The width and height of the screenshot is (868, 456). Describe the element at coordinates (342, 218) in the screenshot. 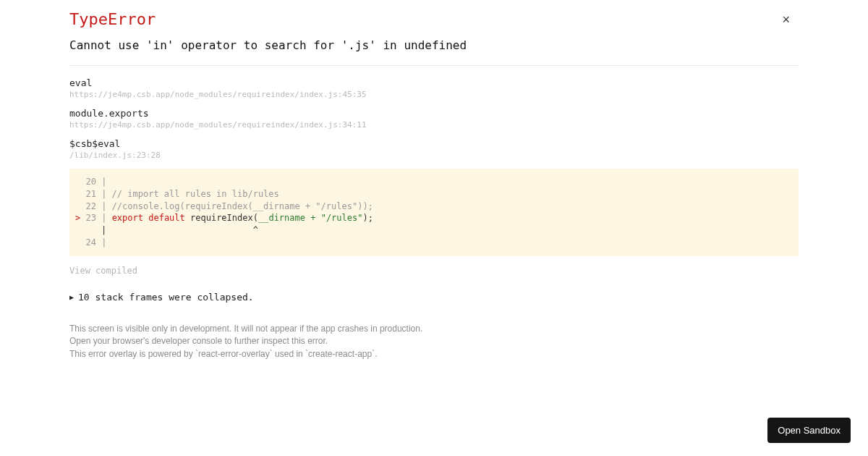

I see `code-string: "/rules"` at that location.